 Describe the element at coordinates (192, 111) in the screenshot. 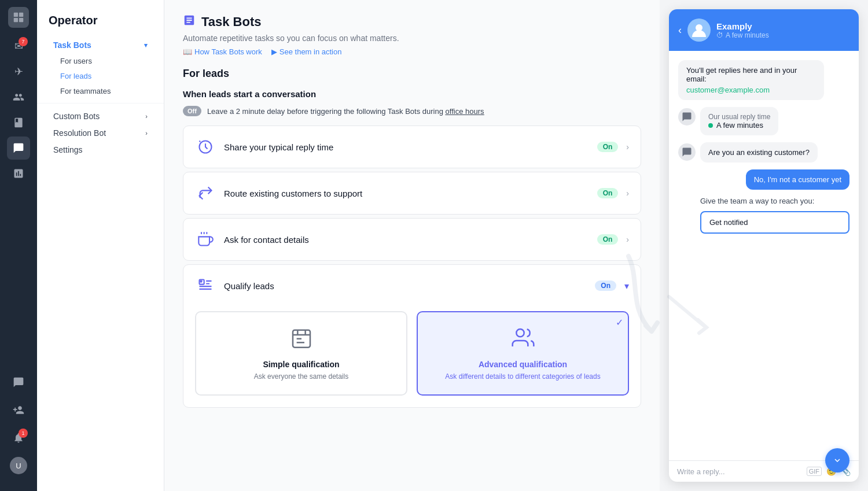

I see `delay-toggle-btn: Off` at that location.